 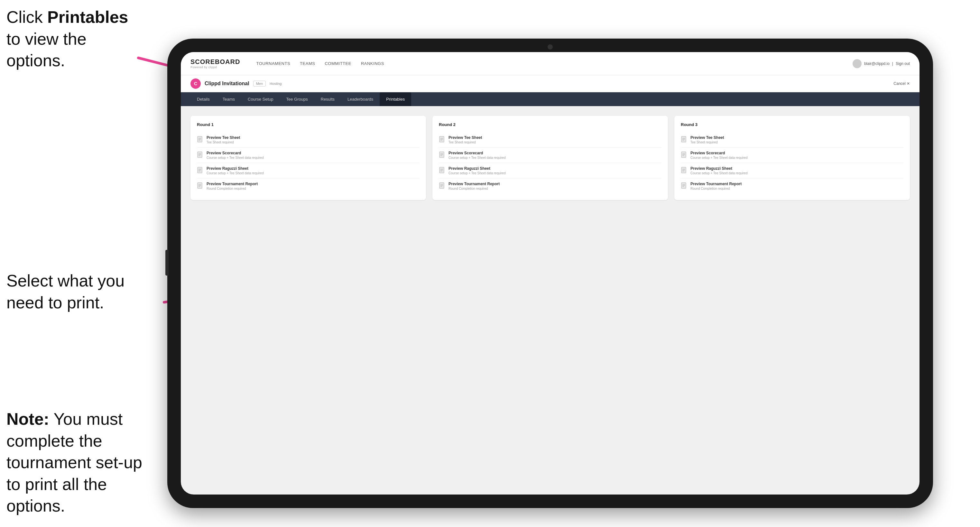 I want to click on round-2-report-title: Preview Tournament Report, so click(x=474, y=184).